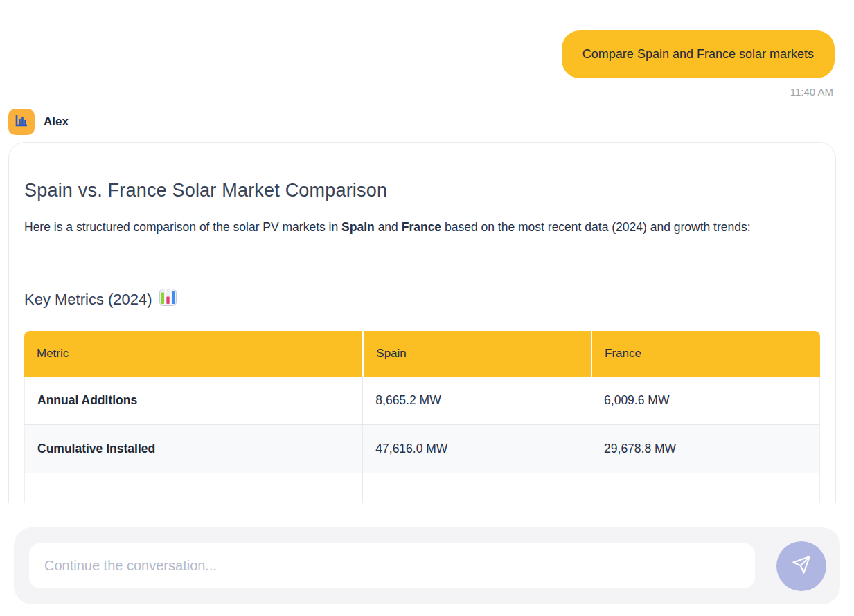 The image size is (854, 616). What do you see at coordinates (477, 401) in the screenshot?
I see `cell-spain: 8,665.2 MW` at bounding box center [477, 401].